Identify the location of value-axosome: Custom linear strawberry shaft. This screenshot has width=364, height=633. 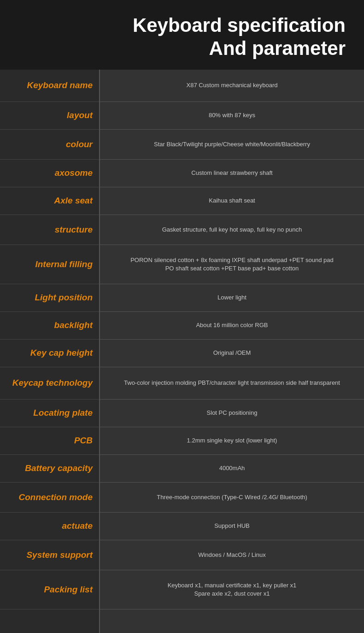
(232, 173).